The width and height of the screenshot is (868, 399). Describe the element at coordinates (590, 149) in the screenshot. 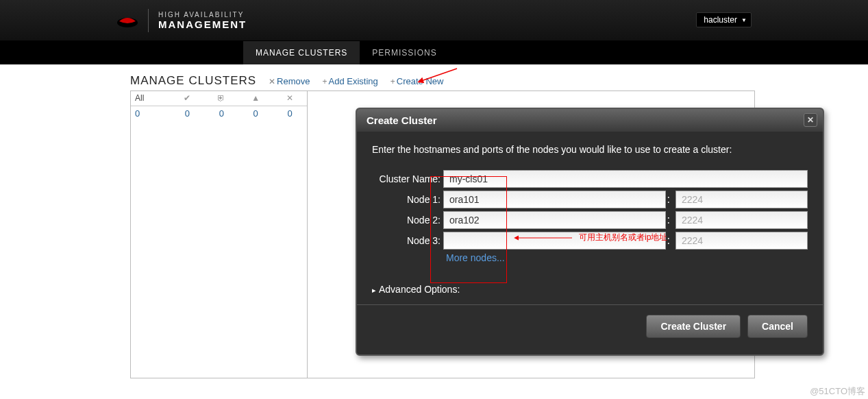

I see `dialog-intro-text: Enter the hostnames and ports of the nod…` at that location.